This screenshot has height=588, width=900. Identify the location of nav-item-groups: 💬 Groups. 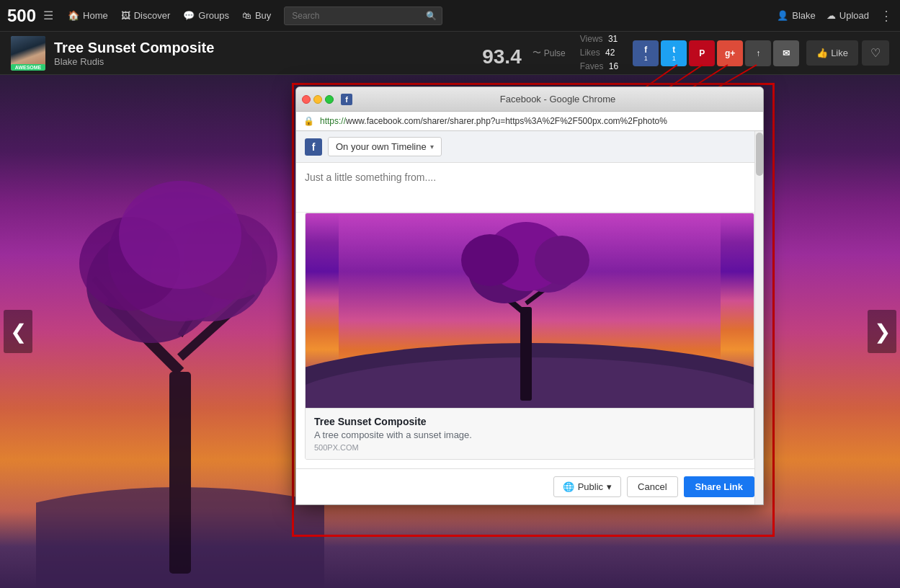
(206, 16).